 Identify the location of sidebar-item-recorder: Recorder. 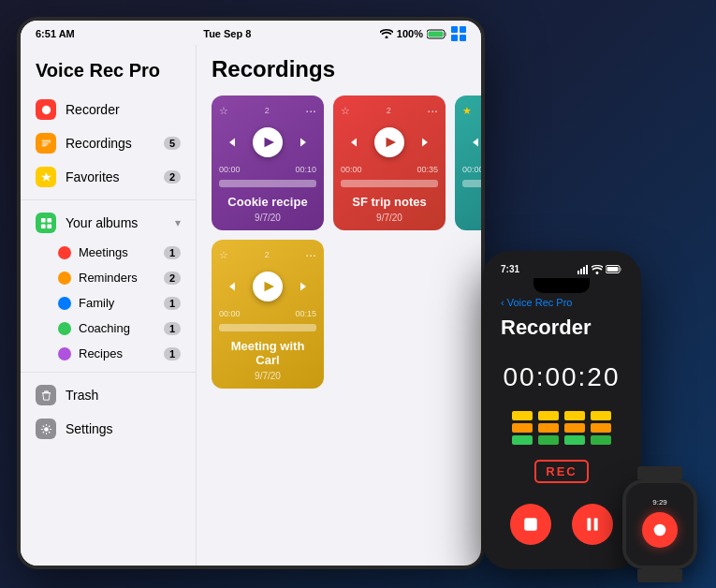
(109, 110).